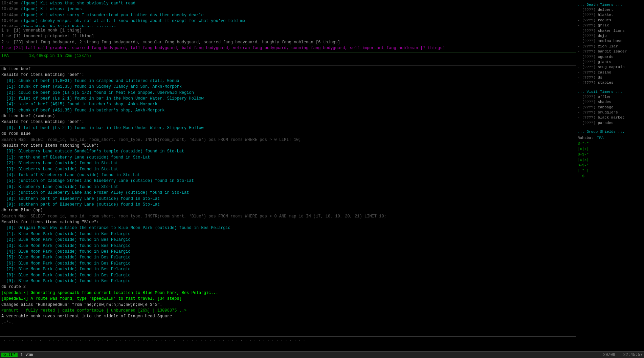 This screenshot has height=358, width=644. Describe the element at coordinates (610, 176) in the screenshot. I see `shield-row: $` at that location.